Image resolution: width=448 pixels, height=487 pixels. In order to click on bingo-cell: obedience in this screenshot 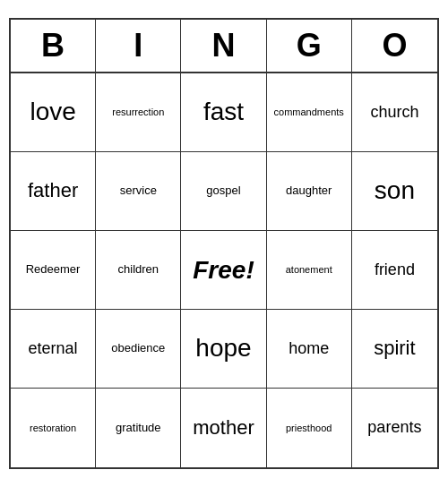, I will do `click(138, 349)`.